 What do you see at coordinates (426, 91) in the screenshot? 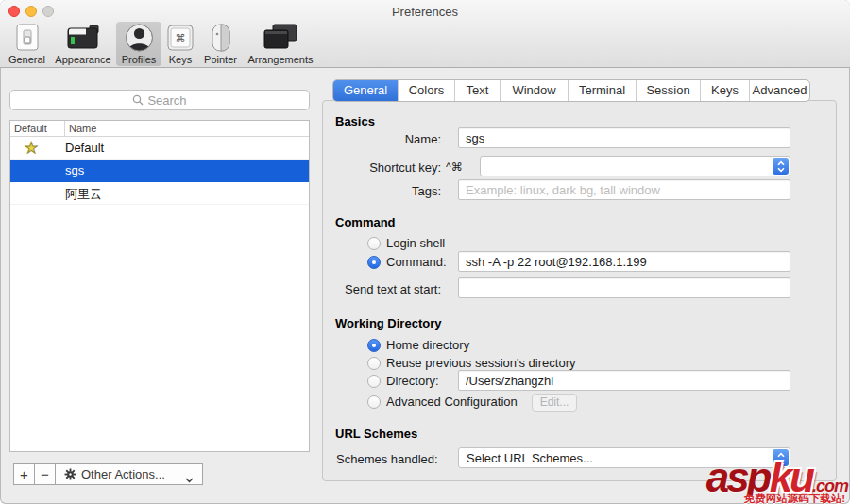
I see `tab-colors: Colors` at bounding box center [426, 91].